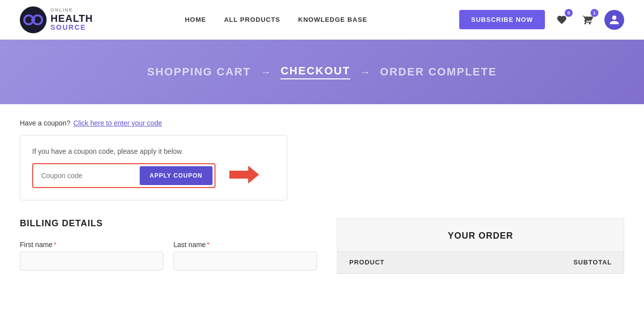  Describe the element at coordinates (54, 245) in the screenshot. I see `first-name-required: *` at that location.